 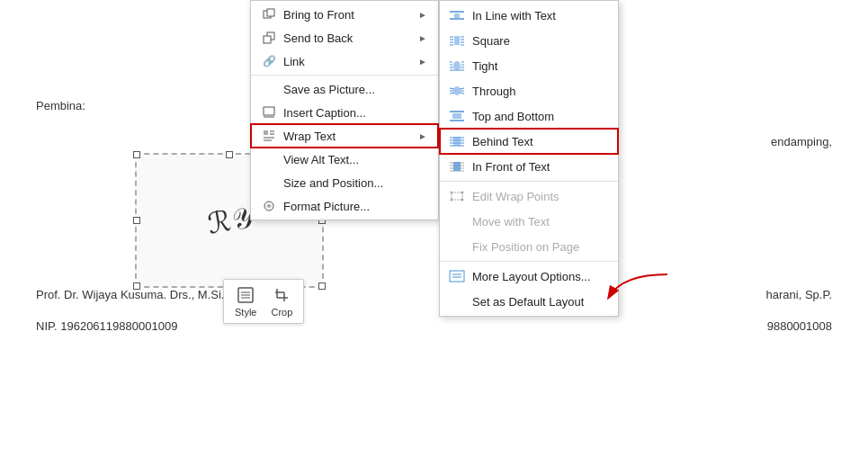 What do you see at coordinates (137, 286) in the screenshot?
I see `handle-bl` at bounding box center [137, 286].